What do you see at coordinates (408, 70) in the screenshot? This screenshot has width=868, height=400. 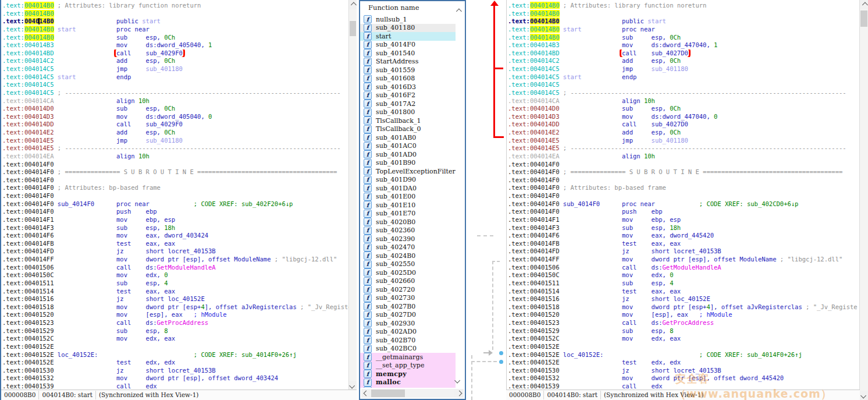 I see `function-list-item: fsub_401559` at bounding box center [408, 70].